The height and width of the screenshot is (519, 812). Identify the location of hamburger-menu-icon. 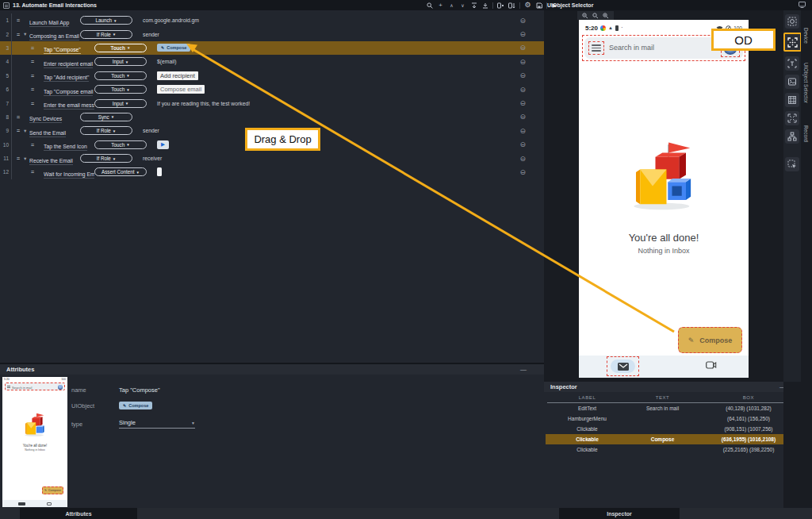
(596, 48).